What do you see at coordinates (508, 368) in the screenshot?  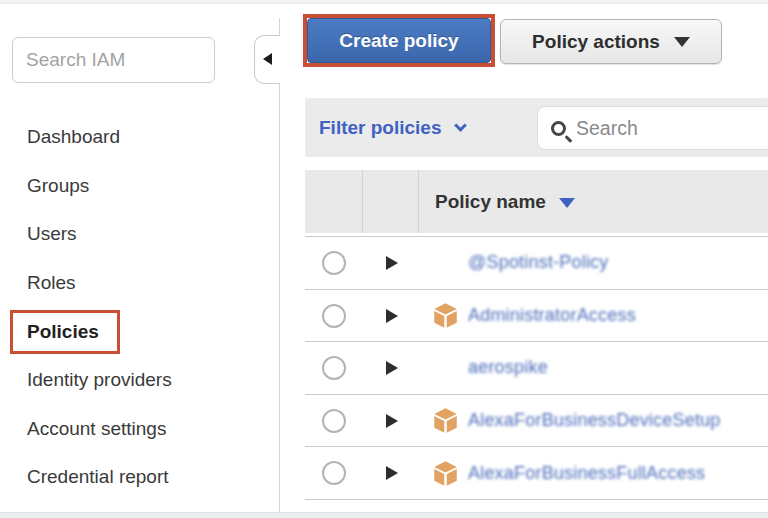 I see `policy-name-link: aerospike` at bounding box center [508, 368].